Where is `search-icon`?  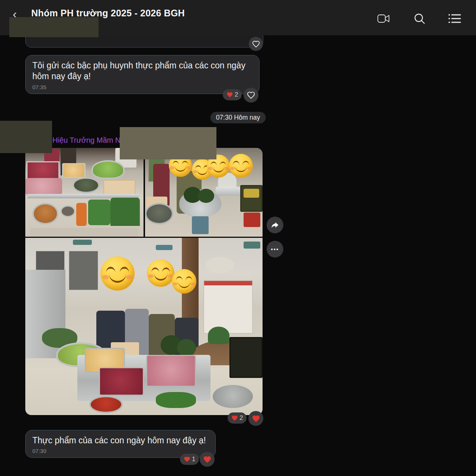
search-icon is located at coordinates (419, 19).